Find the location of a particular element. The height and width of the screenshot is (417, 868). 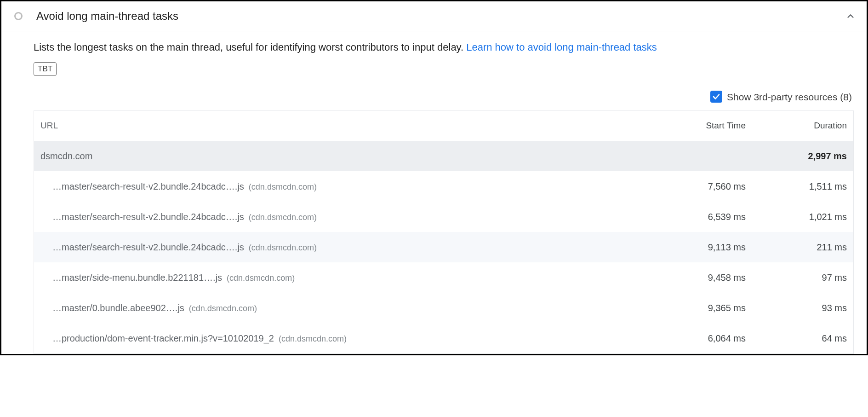

cell-duration: 211 ms is located at coordinates (796, 247).